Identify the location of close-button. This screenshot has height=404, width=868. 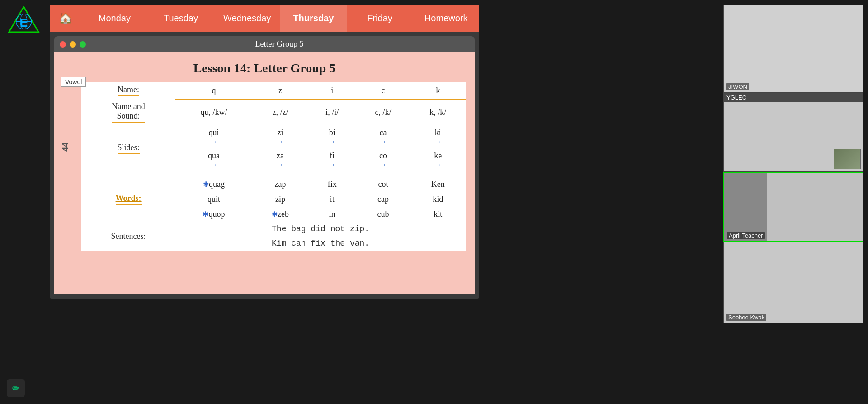
(63, 44).